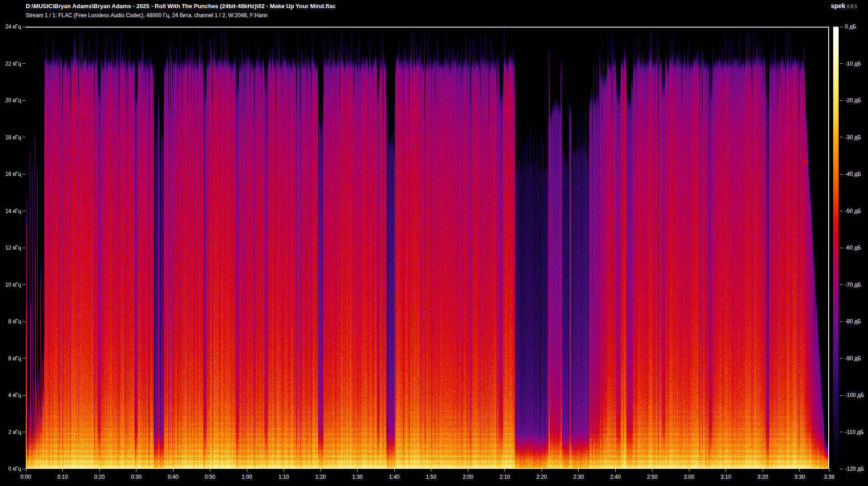 Image resolution: width=868 pixels, height=486 pixels. I want to click on freq-label: 4 кГц, so click(11, 395).